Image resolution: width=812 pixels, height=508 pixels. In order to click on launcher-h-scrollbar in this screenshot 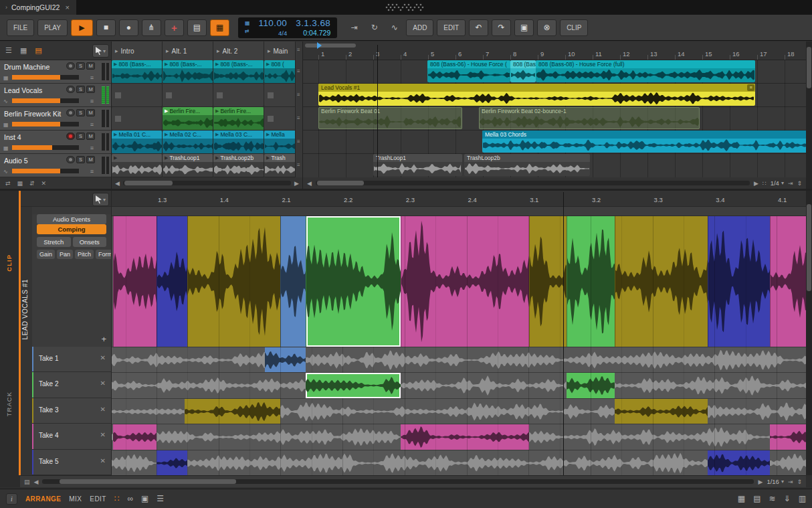, I will do `click(207, 183)`.